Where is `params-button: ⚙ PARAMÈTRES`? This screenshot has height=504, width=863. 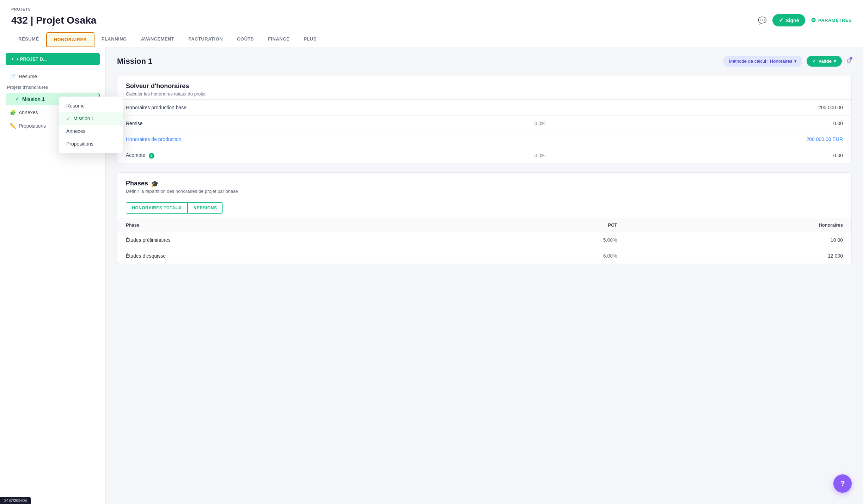
params-button: ⚙ PARAMÈTRES is located at coordinates (831, 20).